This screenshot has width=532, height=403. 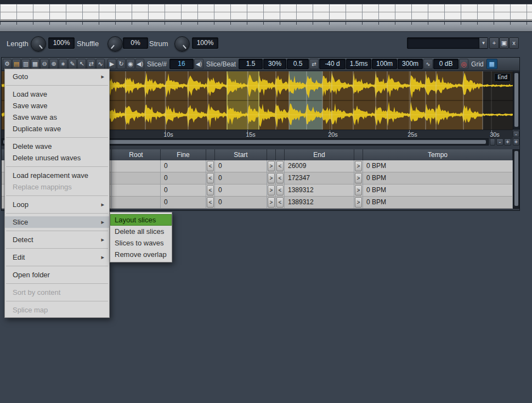 What do you see at coordinates (38, 44) in the screenshot?
I see `length-knob` at bounding box center [38, 44].